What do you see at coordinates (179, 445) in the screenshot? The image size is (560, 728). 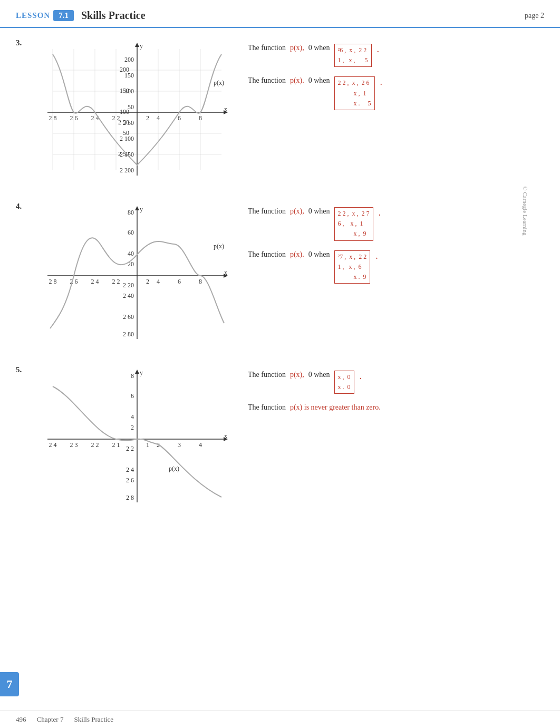 I see `svg-text: 3` at bounding box center [179, 445].